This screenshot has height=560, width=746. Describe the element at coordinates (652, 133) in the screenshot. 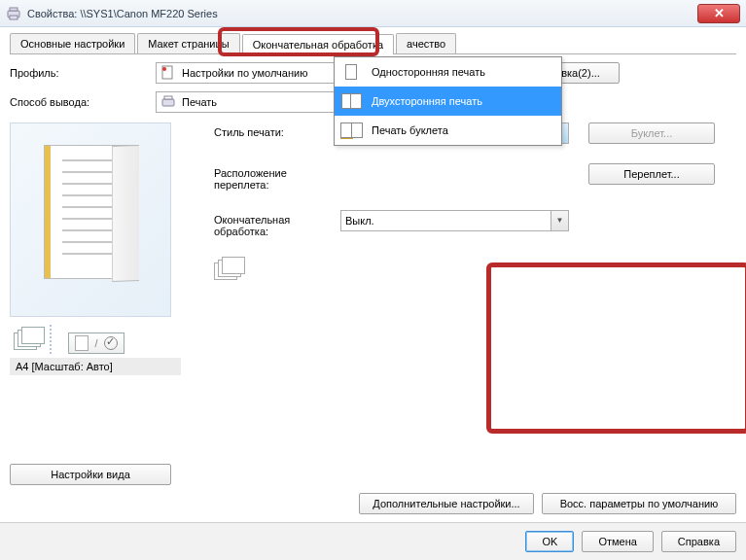

I see `booklet-button: Буклет...` at that location.